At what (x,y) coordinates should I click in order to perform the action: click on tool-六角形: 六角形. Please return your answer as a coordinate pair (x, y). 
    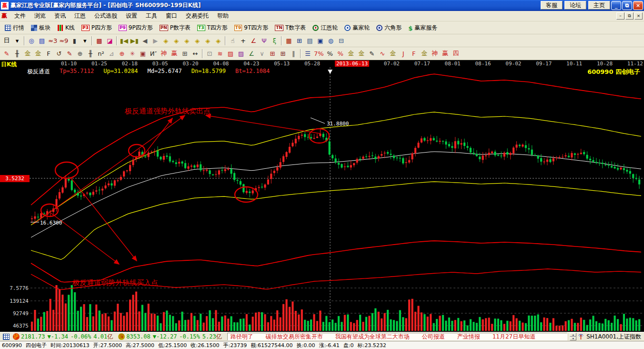
    Looking at the image, I should click on (389, 28).